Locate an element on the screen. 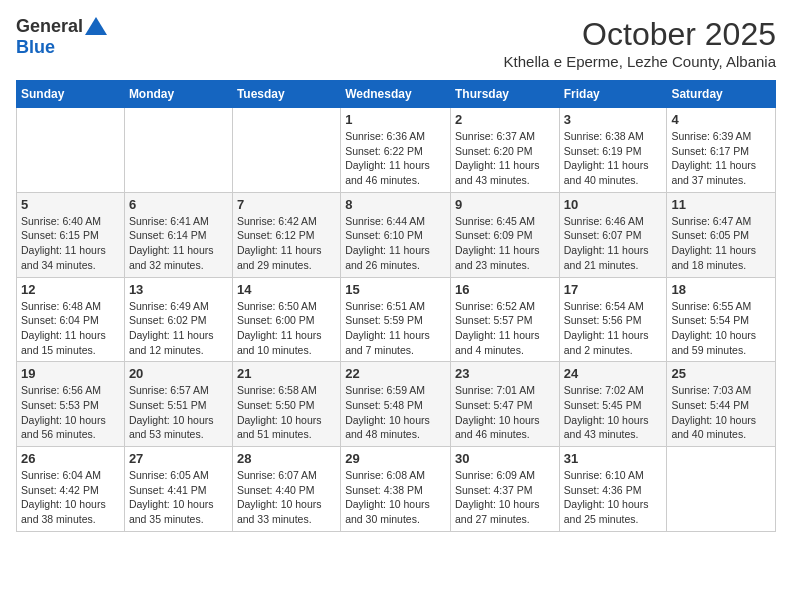 Image resolution: width=792 pixels, height=612 pixels. calendar-cell: 29Sunrise: 6:08 AM Sunset: 4:38 PM Dayli… is located at coordinates (396, 490).